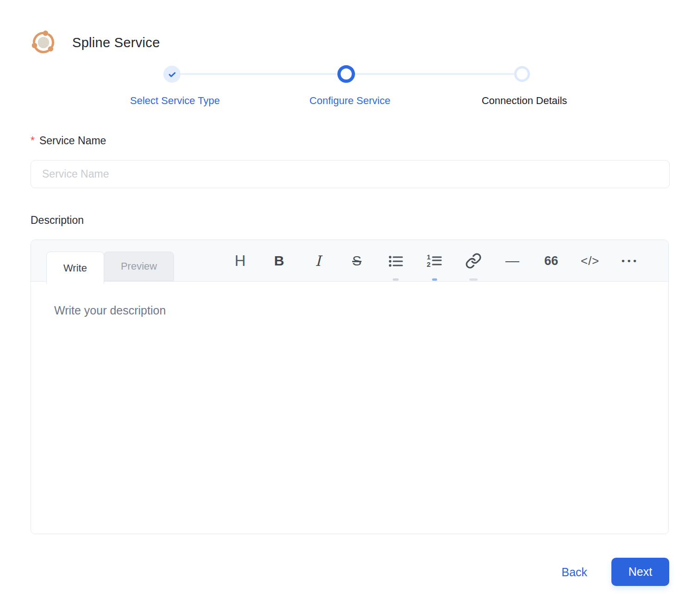 The image size is (697, 616). What do you see at coordinates (357, 261) in the screenshot?
I see `strikethrough-button: S` at bounding box center [357, 261].